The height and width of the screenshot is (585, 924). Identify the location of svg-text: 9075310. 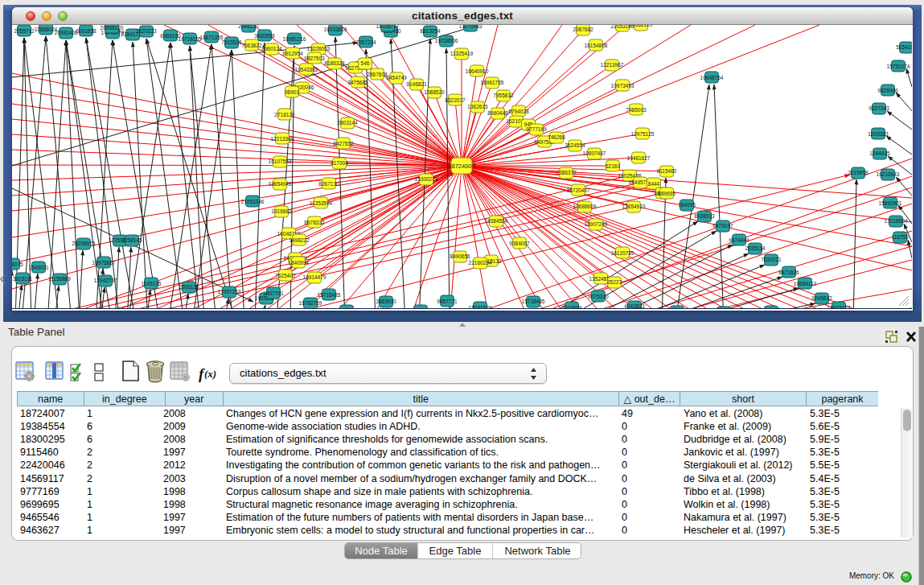
(598, 296).